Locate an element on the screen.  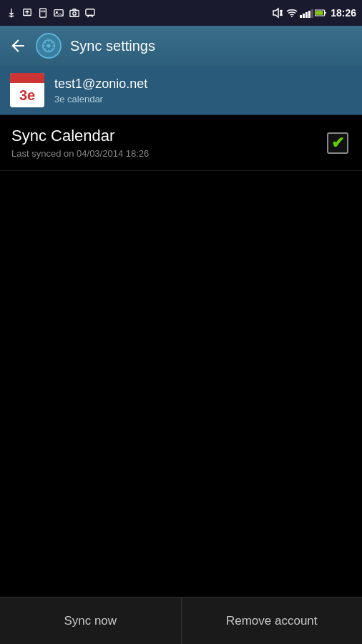
account-calendar-label: 3e calendar is located at coordinates (101, 99).